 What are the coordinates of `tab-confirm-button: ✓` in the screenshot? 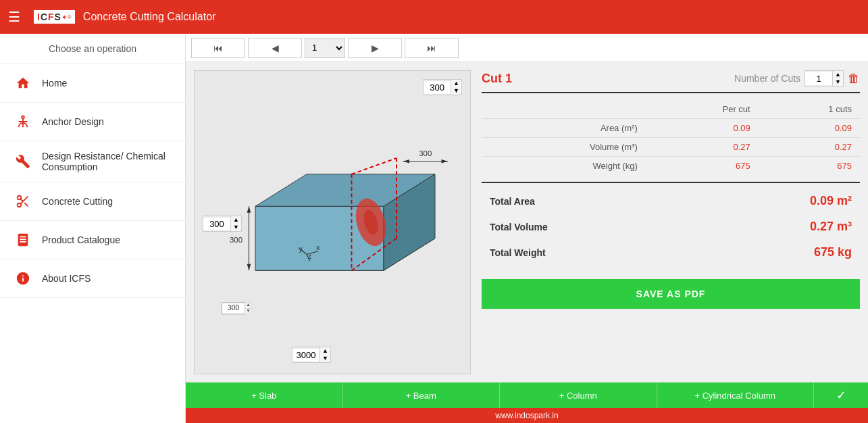 It's located at (841, 395).